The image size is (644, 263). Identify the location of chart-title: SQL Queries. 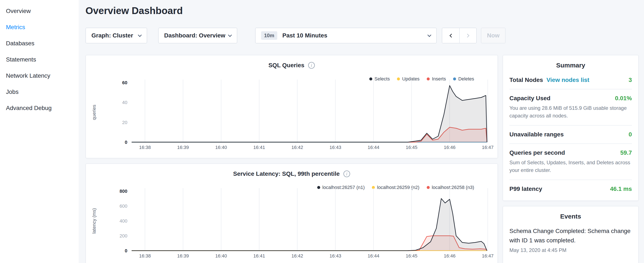
(286, 65).